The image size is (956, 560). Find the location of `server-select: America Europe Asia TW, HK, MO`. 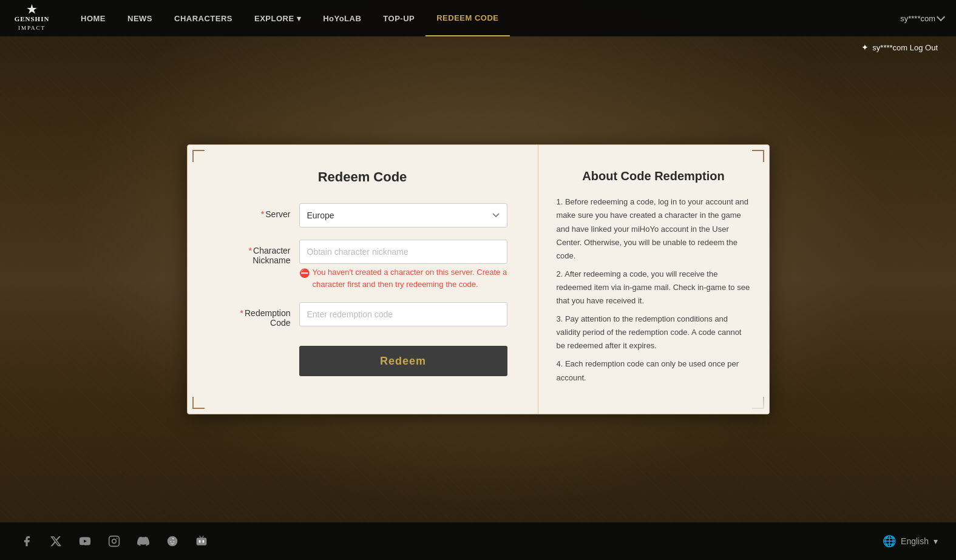

server-select: America Europe Asia TW, HK, MO is located at coordinates (403, 215).